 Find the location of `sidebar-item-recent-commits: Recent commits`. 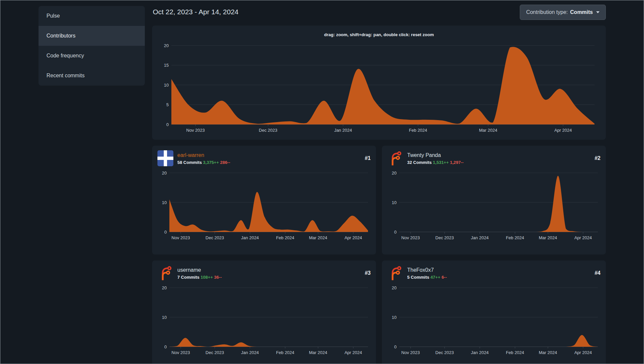

sidebar-item-recent-commits: Recent commits is located at coordinates (92, 76).